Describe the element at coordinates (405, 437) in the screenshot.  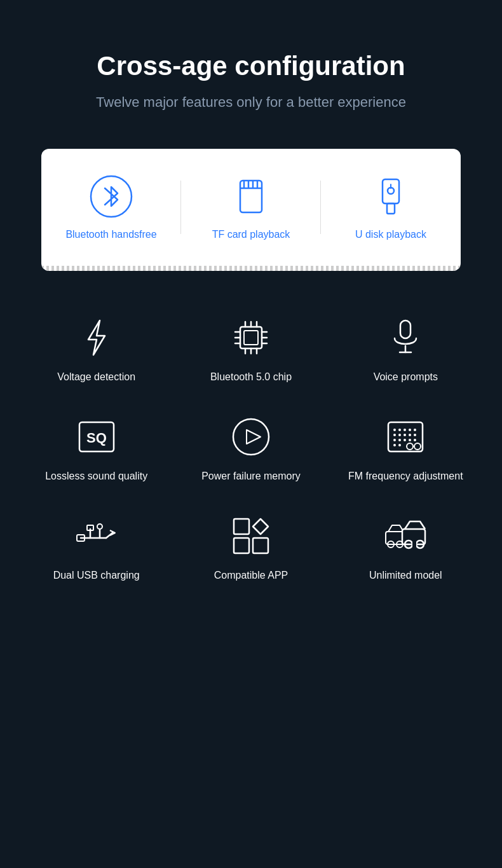
I see `fm-icon` at that location.